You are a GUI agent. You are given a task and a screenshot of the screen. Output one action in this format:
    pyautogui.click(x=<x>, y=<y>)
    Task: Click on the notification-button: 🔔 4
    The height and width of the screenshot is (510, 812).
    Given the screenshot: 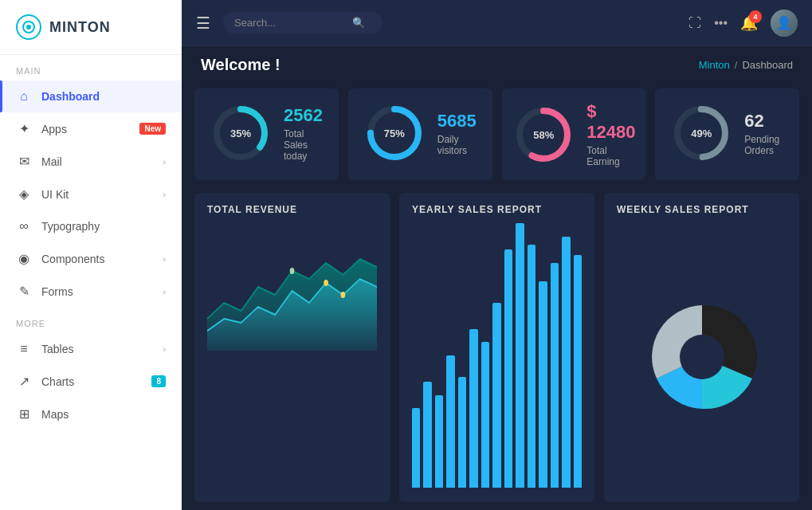 What is the action you would take?
    pyautogui.click(x=749, y=23)
    